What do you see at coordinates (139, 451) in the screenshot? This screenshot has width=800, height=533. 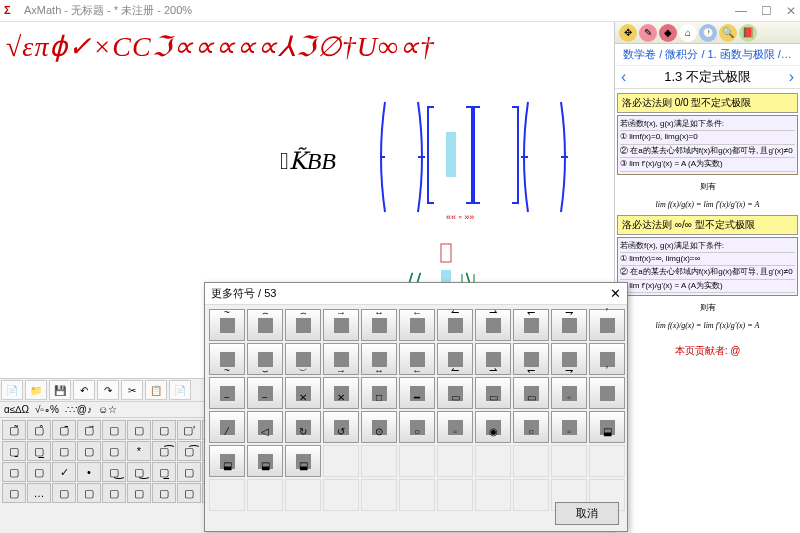 I see `palette-cell: *` at bounding box center [139, 451].